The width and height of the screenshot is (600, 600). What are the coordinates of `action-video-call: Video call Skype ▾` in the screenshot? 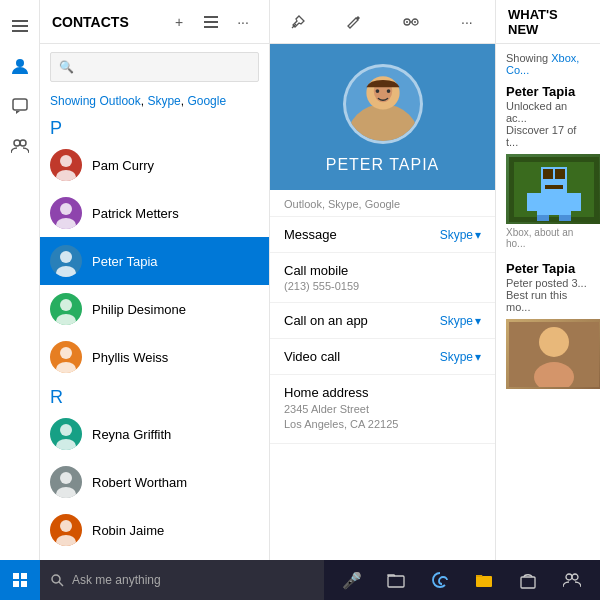 It's located at (382, 357).